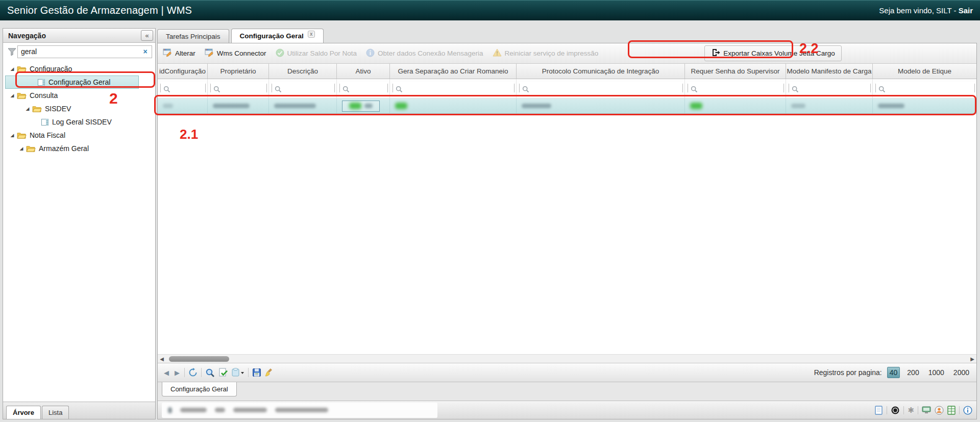 Image resolution: width=980 pixels, height=422 pixels. I want to click on info-circle-icon, so click(968, 410).